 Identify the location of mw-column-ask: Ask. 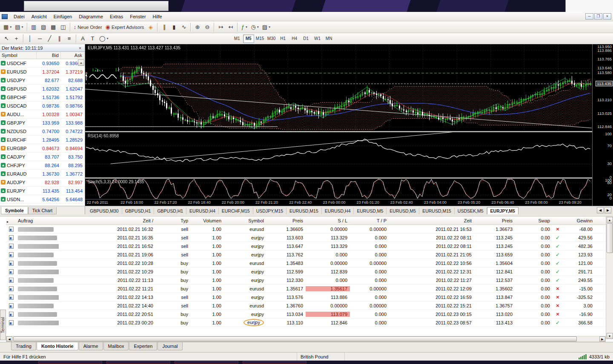
(72, 55).